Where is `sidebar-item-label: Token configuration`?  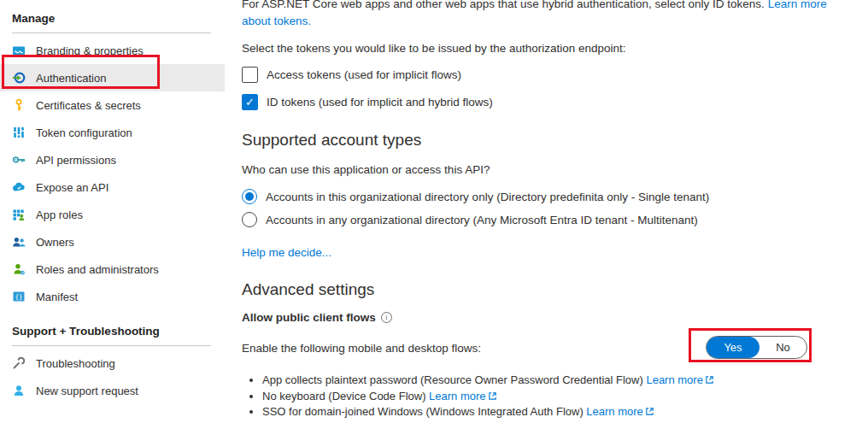 sidebar-item-label: Token configuration is located at coordinates (84, 133).